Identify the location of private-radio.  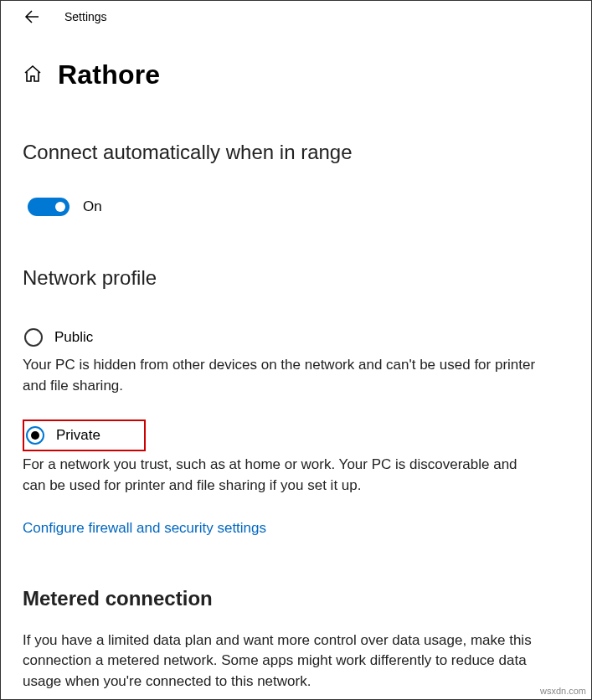
(35, 435).